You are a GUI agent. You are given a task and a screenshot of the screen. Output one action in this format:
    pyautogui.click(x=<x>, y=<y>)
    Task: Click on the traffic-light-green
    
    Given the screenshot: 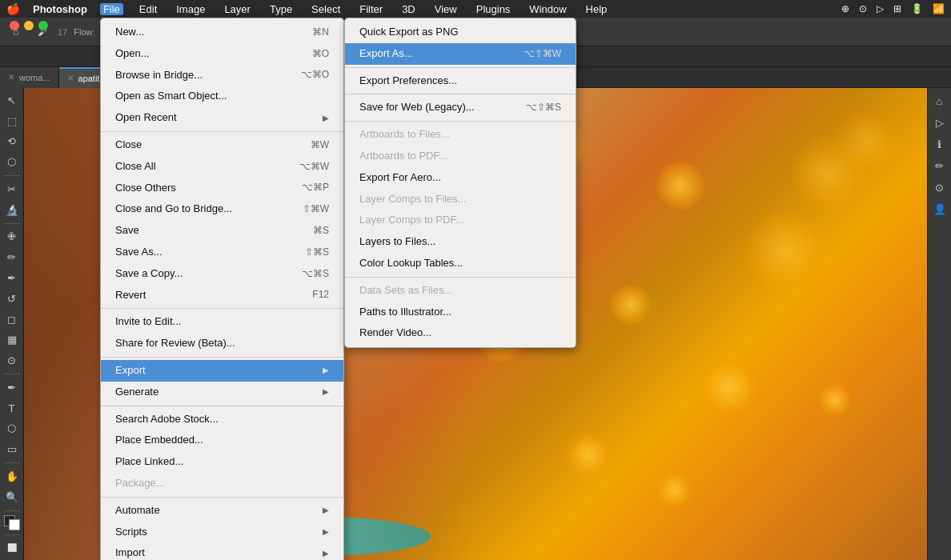 What is the action you would take?
    pyautogui.click(x=43, y=26)
    